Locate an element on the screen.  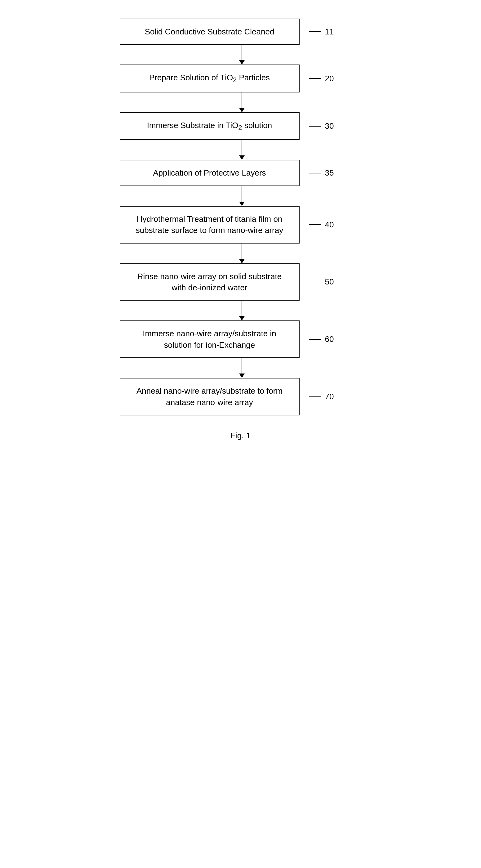
step-text-60: Immerse nano-wire array/substrate in sol… is located at coordinates (210, 339).